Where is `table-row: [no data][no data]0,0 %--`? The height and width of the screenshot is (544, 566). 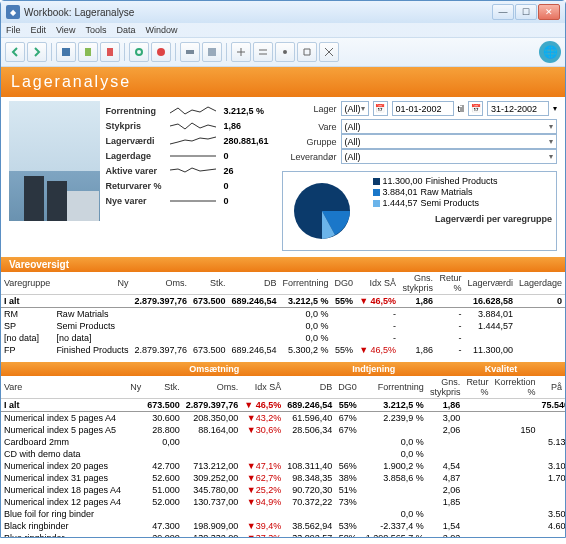 table-row: [no data][no data]0,0 %-- is located at coordinates (283, 338).